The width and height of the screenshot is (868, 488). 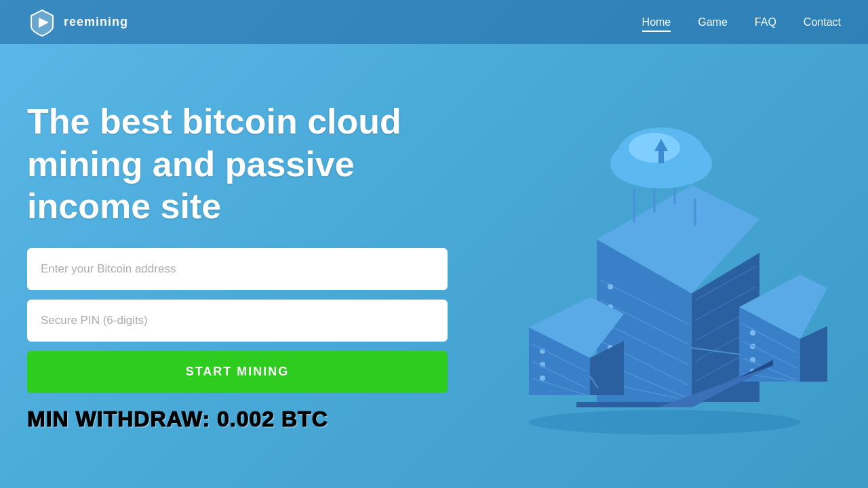 What do you see at coordinates (656, 22) in the screenshot?
I see `nav-item-home: Home` at bounding box center [656, 22].